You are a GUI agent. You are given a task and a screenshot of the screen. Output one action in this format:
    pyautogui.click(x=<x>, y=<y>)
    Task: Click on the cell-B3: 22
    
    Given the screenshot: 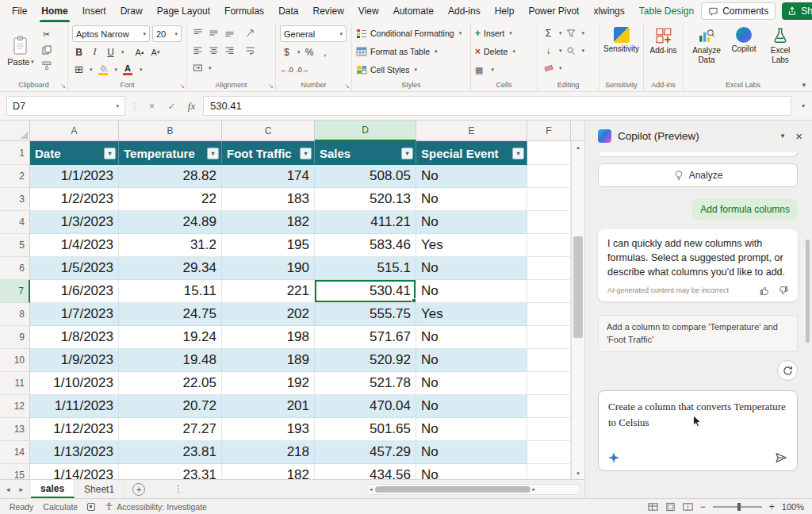 What is the action you would take?
    pyautogui.click(x=170, y=200)
    